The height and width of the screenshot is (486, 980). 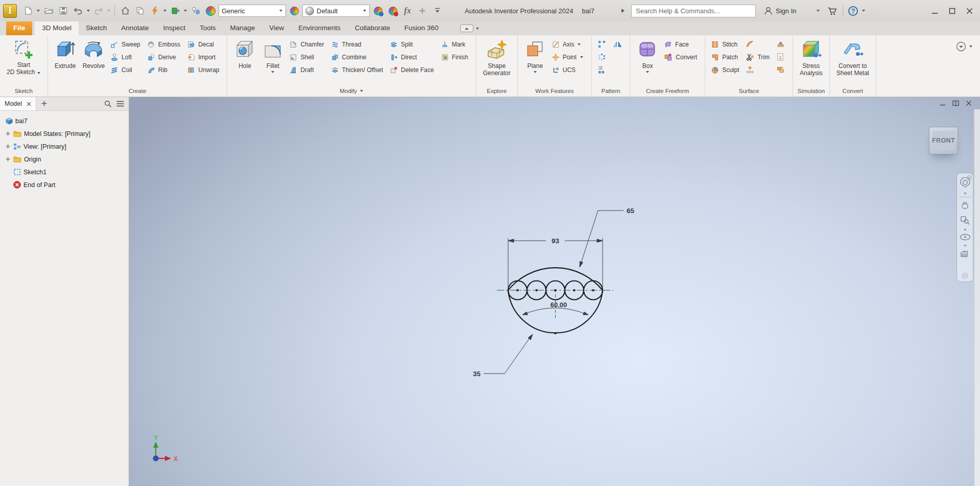 What do you see at coordinates (759, 57) in the screenshot?
I see `trim-surface-button: Trim` at bounding box center [759, 57].